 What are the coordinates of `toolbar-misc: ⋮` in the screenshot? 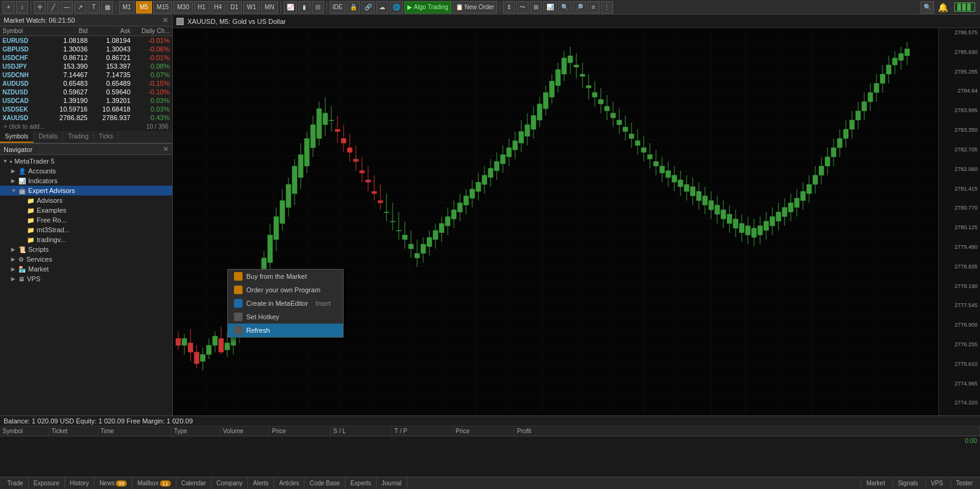 It's located at (607, 7).